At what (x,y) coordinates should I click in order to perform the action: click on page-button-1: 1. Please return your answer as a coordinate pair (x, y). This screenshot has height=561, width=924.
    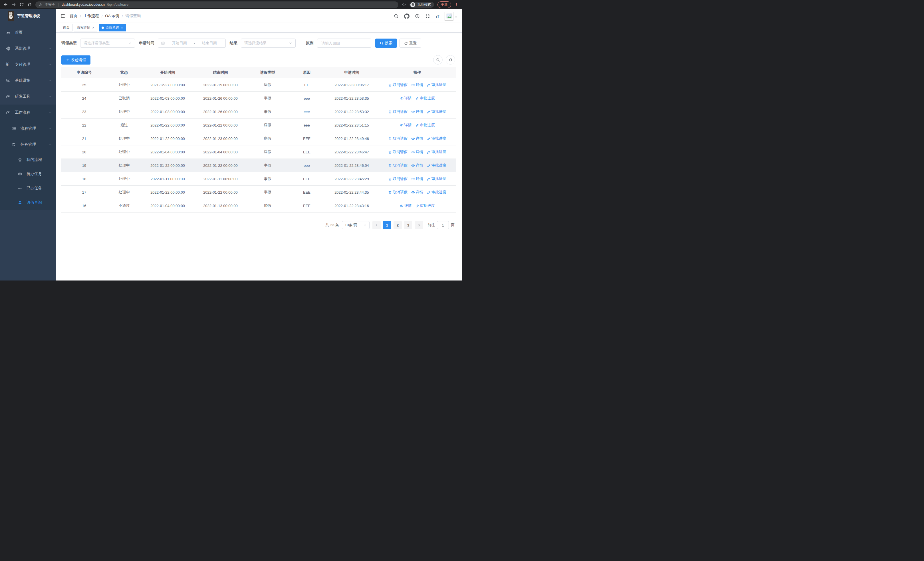
    Looking at the image, I should click on (387, 225).